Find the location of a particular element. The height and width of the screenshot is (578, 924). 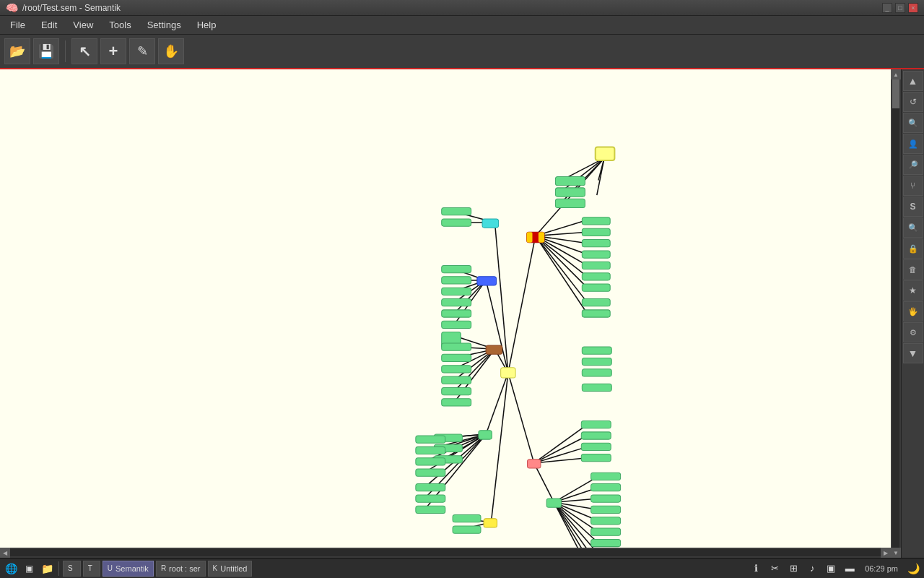

close-button: × is located at coordinates (913, 8).